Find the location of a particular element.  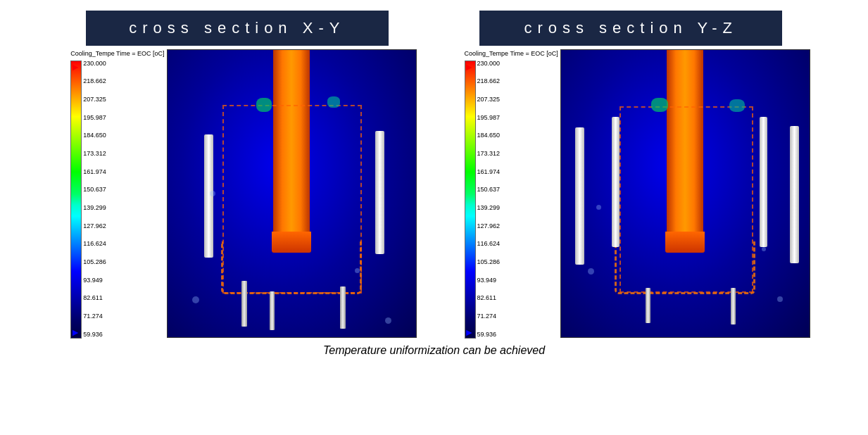

val-6-xy: 161.974 is located at coordinates (94, 172).